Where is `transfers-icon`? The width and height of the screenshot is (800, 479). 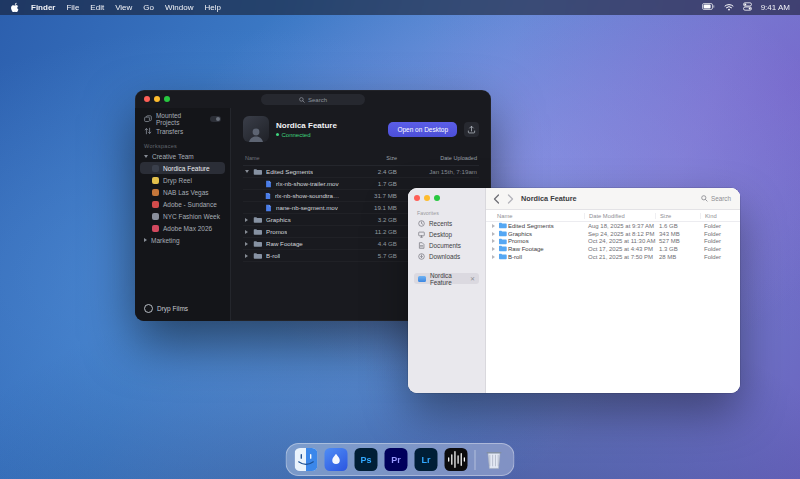
transfers-icon is located at coordinates (148, 131).